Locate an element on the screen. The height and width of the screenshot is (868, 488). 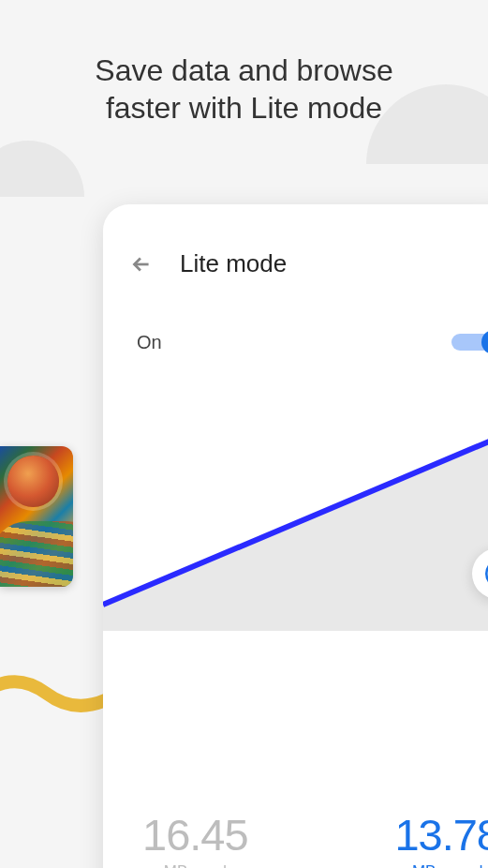
cloud-decoration-left is located at coordinates (42, 169).